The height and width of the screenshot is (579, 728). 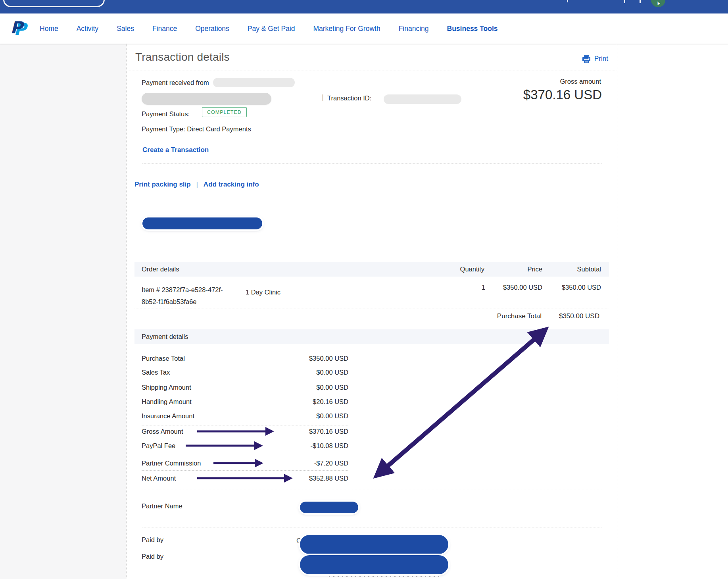 What do you see at coordinates (364, 7) in the screenshot?
I see `top-banner: ➤` at bounding box center [364, 7].